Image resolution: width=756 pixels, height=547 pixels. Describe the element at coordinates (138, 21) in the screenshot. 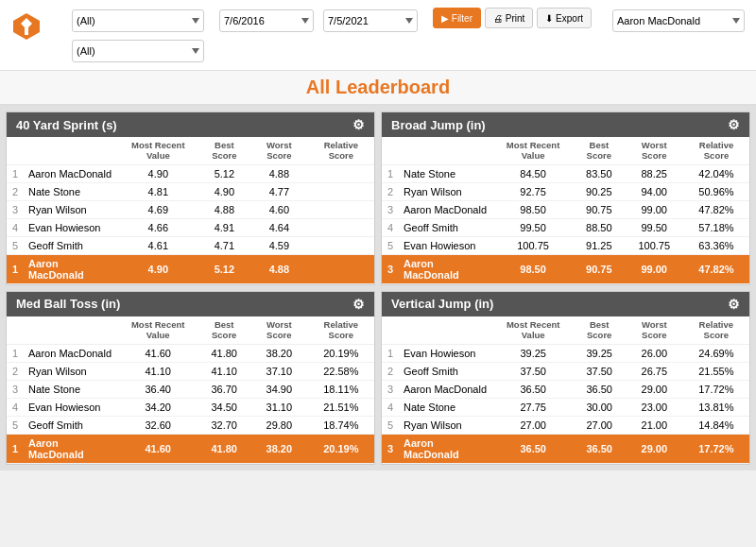

I see `team-select: (All)` at that location.